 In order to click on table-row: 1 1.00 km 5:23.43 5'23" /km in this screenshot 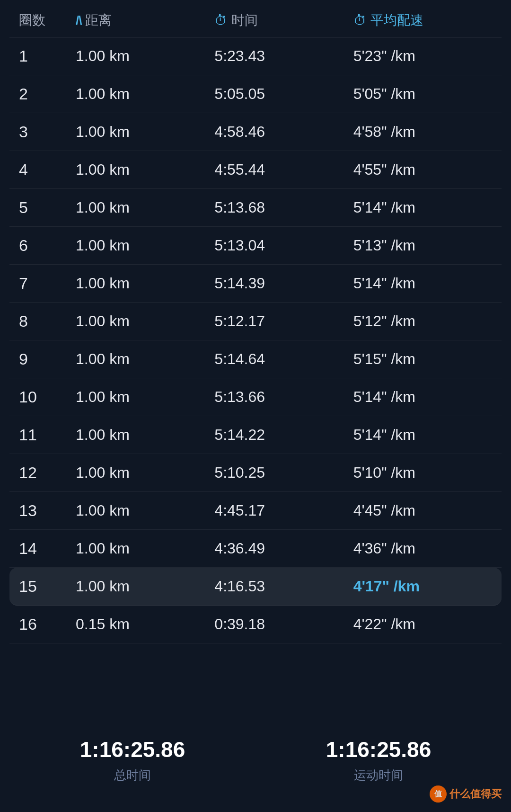, I will do `click(256, 56)`.